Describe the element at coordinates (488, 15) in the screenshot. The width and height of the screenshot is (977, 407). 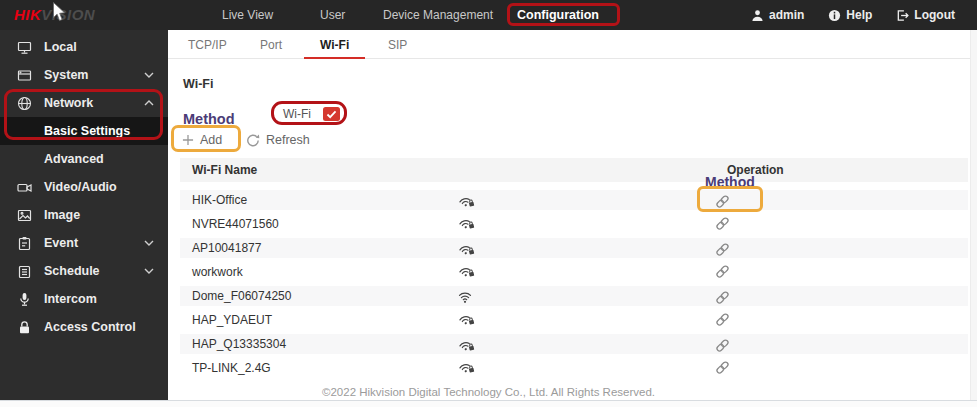
I see `top-bar: HIKVISION Live View User Device Manageme…` at that location.